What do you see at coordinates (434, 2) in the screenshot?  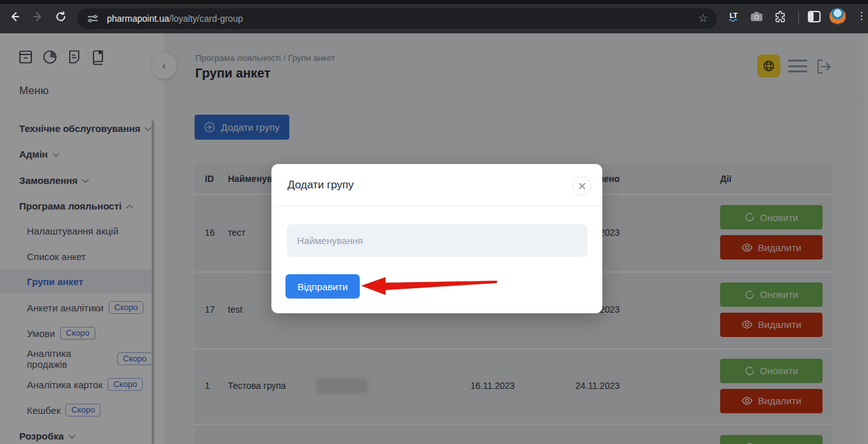 I see `window-top-strip` at bounding box center [434, 2].